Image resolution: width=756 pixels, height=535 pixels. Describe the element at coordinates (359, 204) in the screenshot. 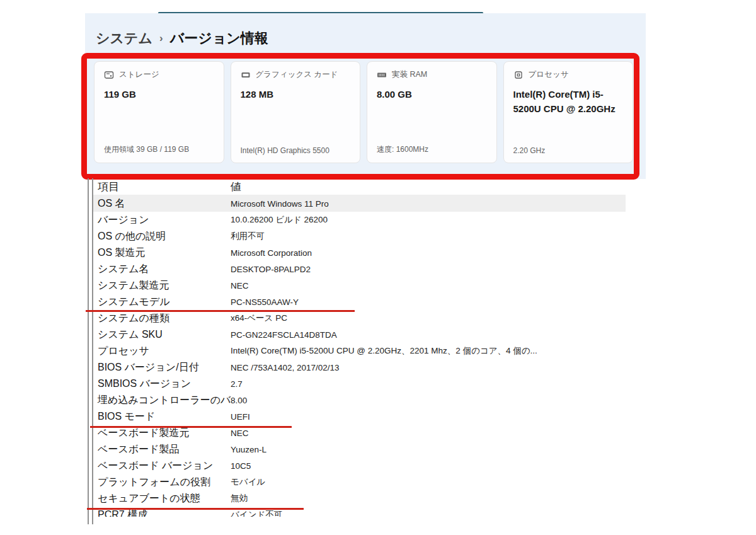

I see `table-row: OS 名Microsoft Windows 11 Pro` at that location.